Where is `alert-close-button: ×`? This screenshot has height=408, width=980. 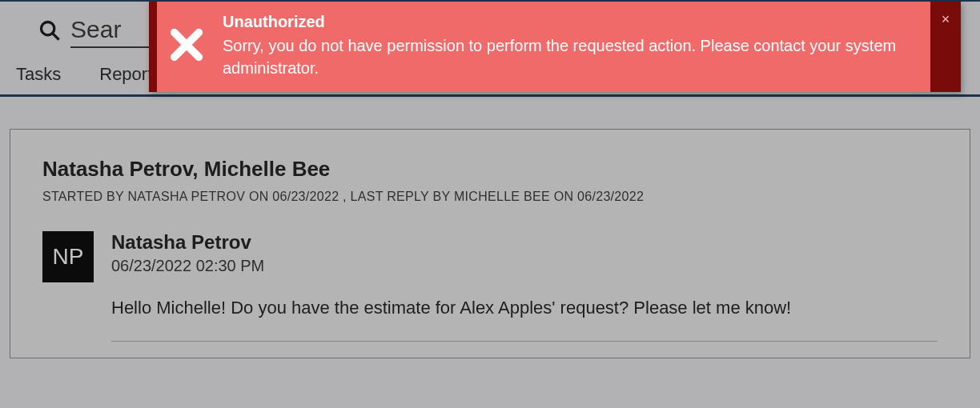
alert-close-button: × is located at coordinates (946, 46).